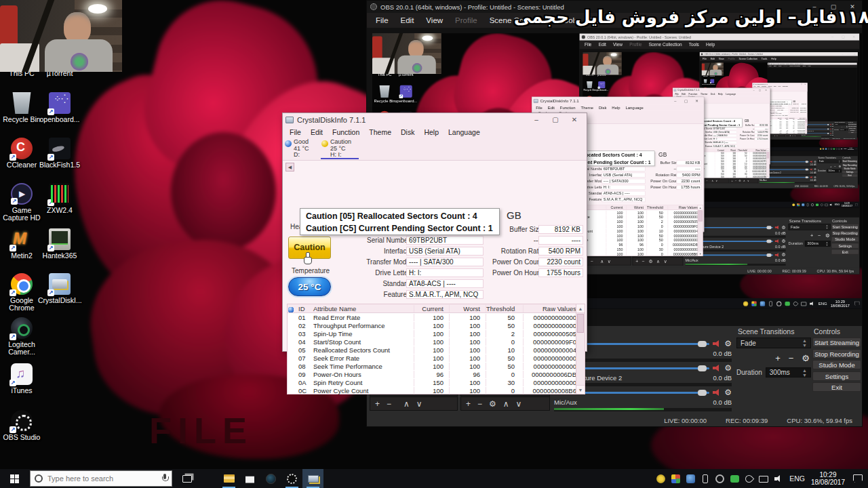 Image resolution: width=868 pixels, height=488 pixels. What do you see at coordinates (778, 479) in the screenshot?
I see `tray-volume-icon` at bounding box center [778, 479].